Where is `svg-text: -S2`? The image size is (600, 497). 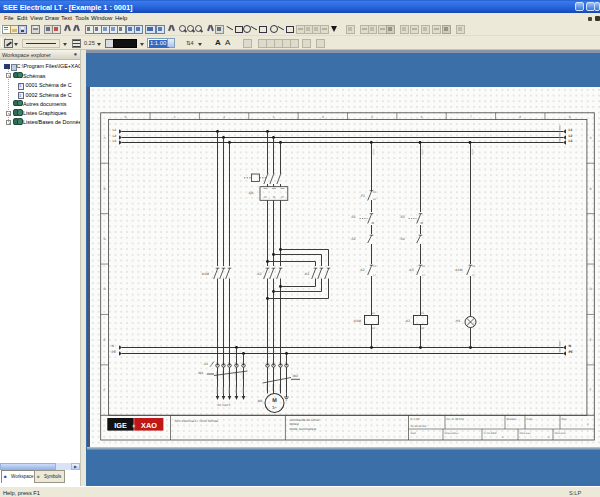
svg-text: -S2 is located at coordinates (354, 239).